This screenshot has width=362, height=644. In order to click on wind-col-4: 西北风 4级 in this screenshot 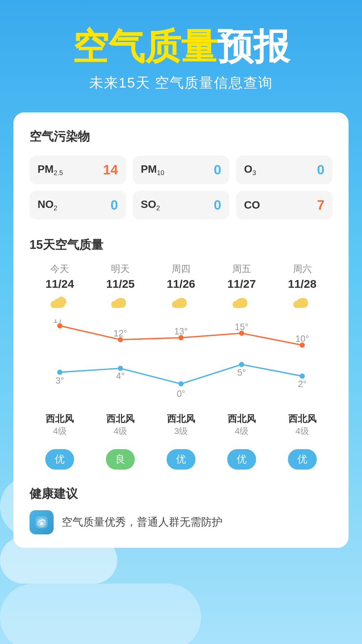, I will do `click(241, 426)`.